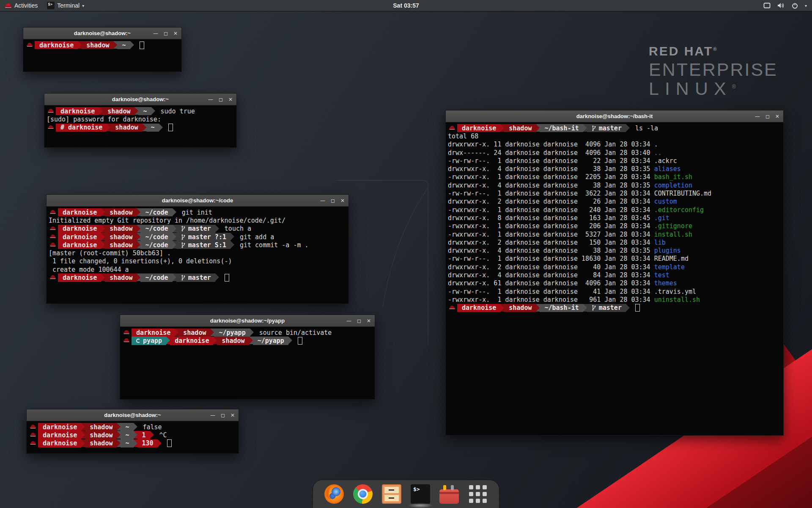  Describe the element at coordinates (198, 249) in the screenshot. I see `terminal-window: darknoise@shadow:~/code—◻✕darknoiseshado…` at that location.